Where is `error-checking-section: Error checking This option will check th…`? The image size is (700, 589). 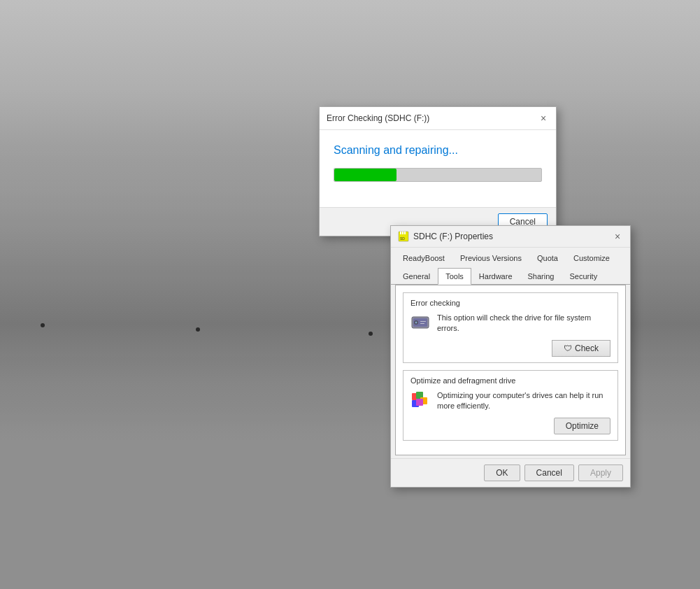 error-checking-section: Error checking This option will check th… is located at coordinates (510, 327).